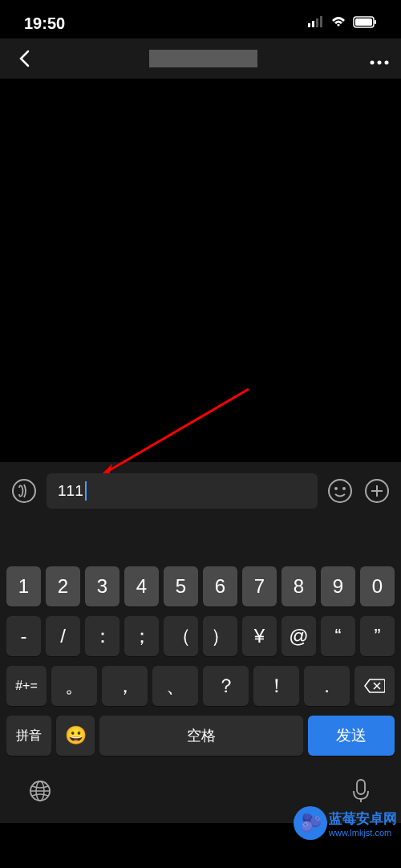 The height and width of the screenshot is (868, 401). Describe the element at coordinates (363, 818) in the screenshot. I see `watermark-title: 蓝莓安卓网` at that location.